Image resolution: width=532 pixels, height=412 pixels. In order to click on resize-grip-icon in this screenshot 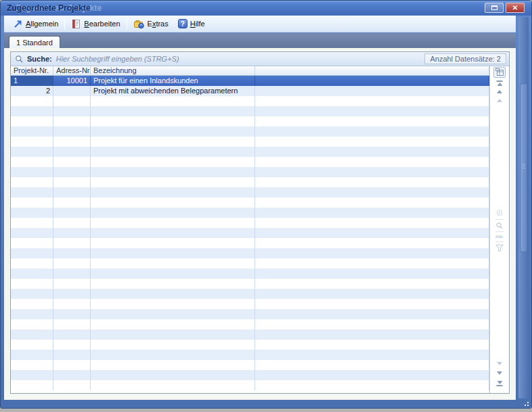, I will do `click(525, 403)`.